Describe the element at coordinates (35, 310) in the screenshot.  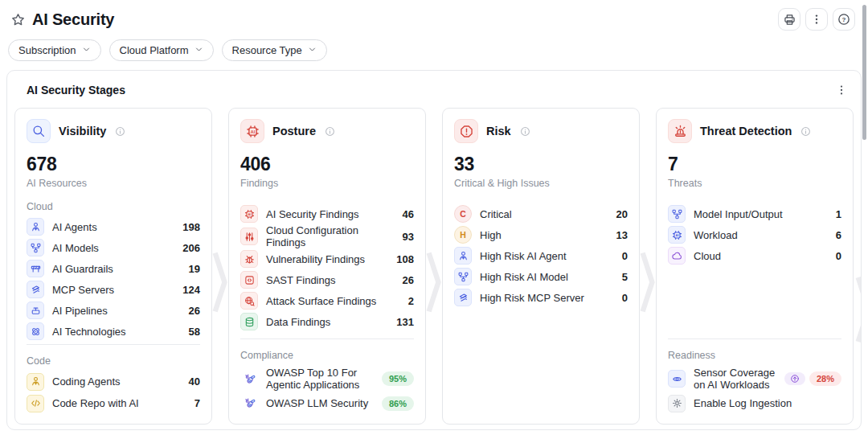
I see `pipeline-icon` at that location.